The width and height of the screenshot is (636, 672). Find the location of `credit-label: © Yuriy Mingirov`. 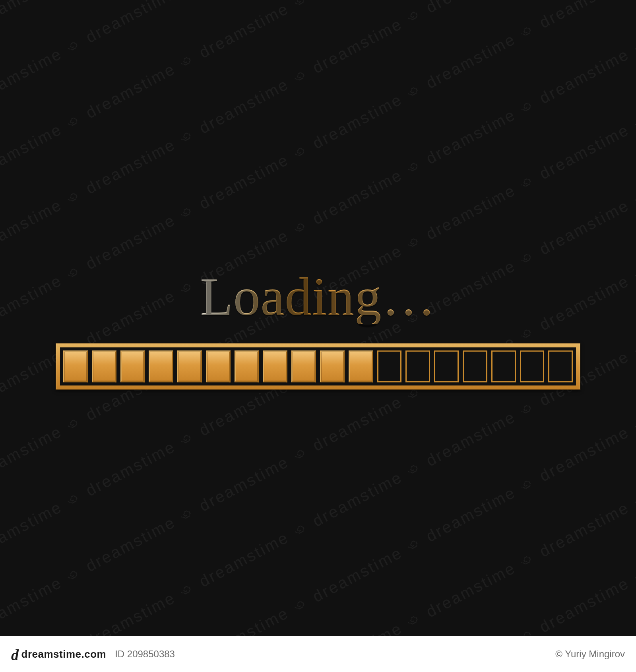

credit-label: © Yuriy Mingirov is located at coordinates (590, 654).